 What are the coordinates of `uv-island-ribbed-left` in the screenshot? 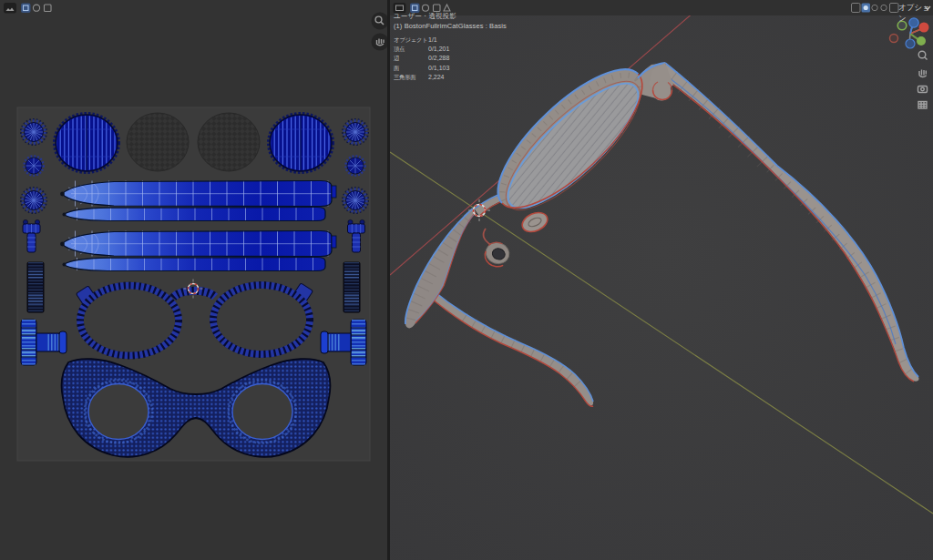 It's located at (36, 288).